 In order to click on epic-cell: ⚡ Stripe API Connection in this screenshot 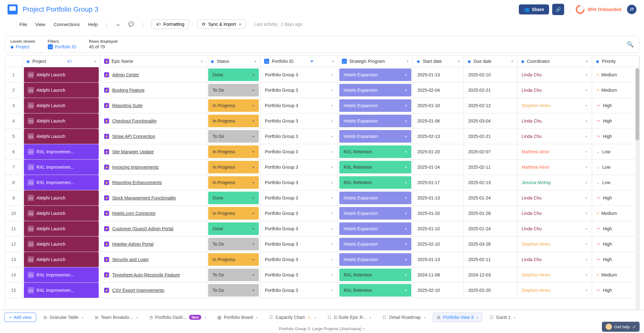, I will do `click(153, 136)`.